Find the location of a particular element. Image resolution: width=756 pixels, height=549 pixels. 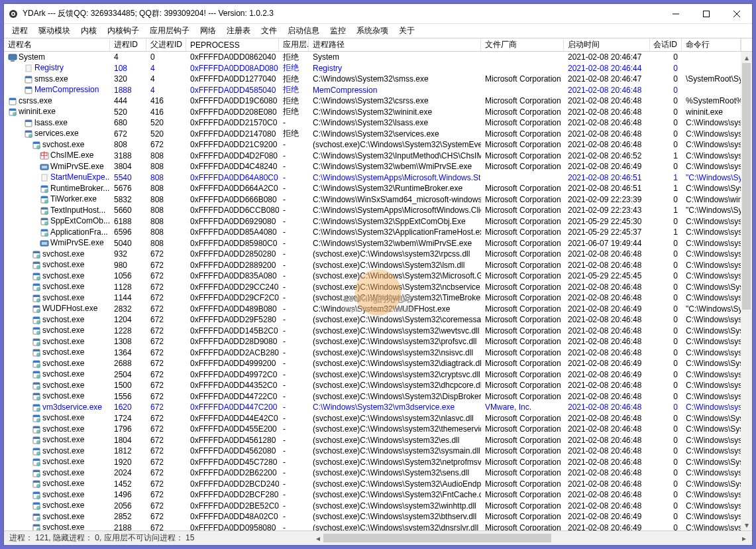

table-row: svchost.exe17246720xFFFFDA0DD44E42C0-(sv… is located at coordinates (372, 419).